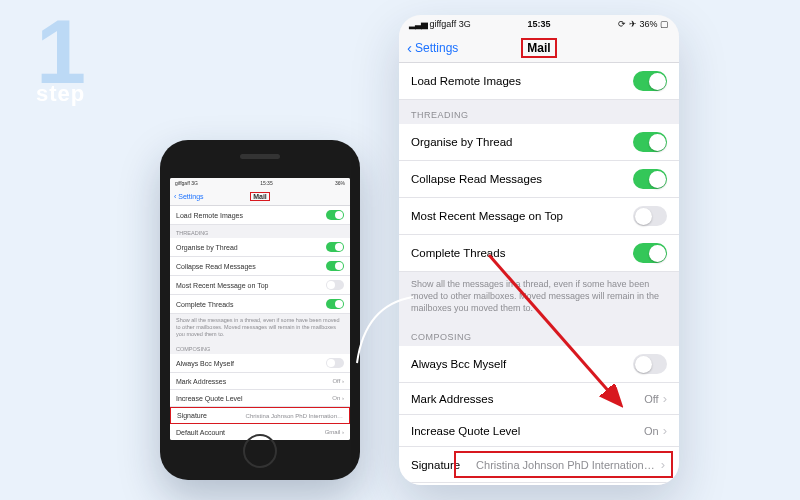  What do you see at coordinates (656, 430) in the screenshot?
I see `value-quote: On›` at bounding box center [656, 430].